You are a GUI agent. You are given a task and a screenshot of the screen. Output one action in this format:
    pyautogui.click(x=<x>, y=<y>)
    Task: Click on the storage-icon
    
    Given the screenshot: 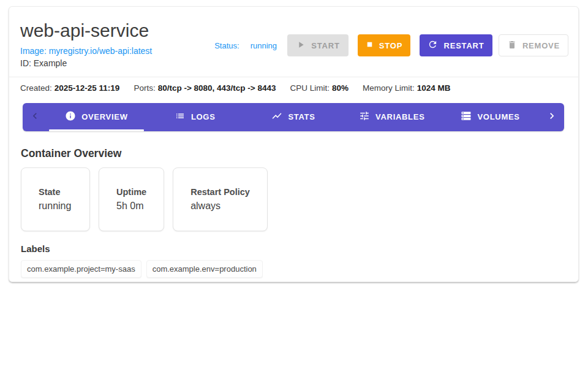 What is the action you would take?
    pyautogui.click(x=466, y=117)
    